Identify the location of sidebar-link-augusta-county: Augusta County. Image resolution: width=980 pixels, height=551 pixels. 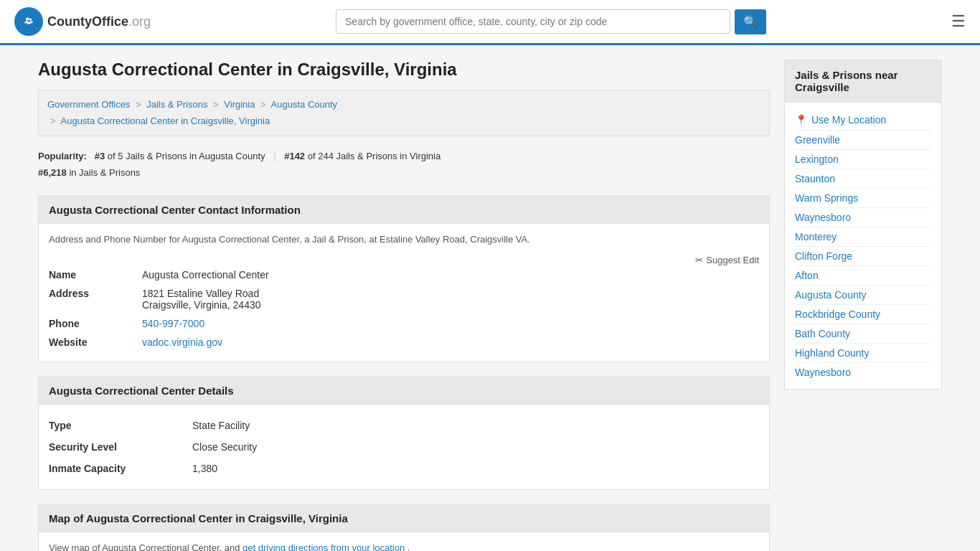
(831, 295).